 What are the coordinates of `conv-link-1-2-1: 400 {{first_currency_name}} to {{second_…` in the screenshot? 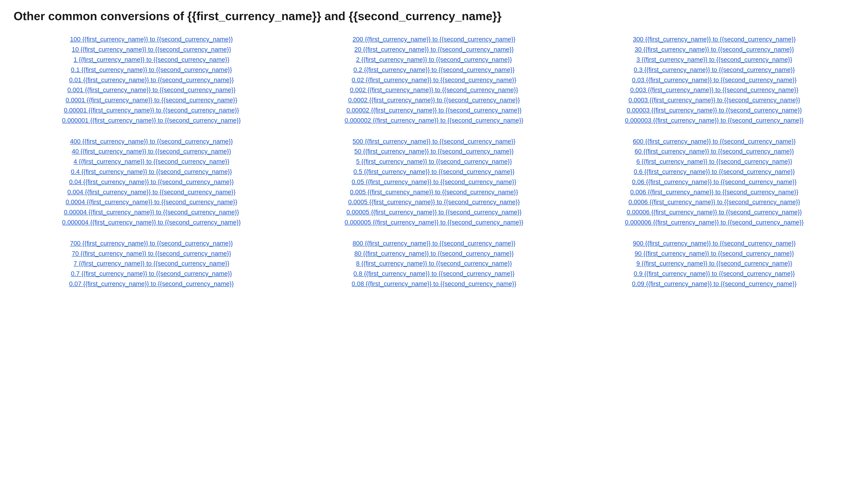 It's located at (151, 142).